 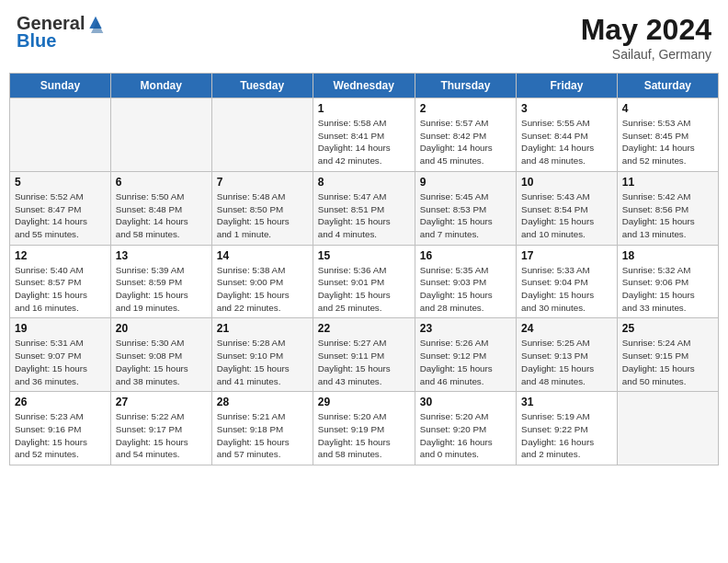 I want to click on day-info: Sunrise: 5:45 AM Sunset: 8:53 PM Dayligh…, so click(x=465, y=215).